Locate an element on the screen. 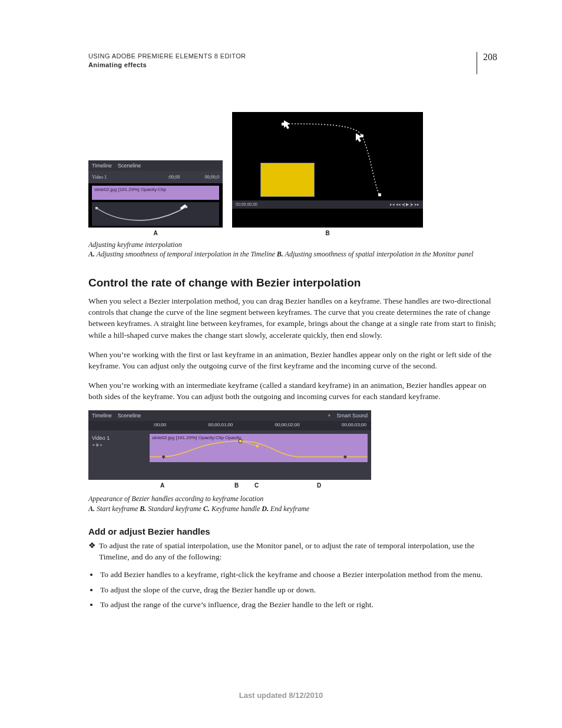  figure-2-caption-c-text: Keyframe handle is located at coordinates (236, 509).